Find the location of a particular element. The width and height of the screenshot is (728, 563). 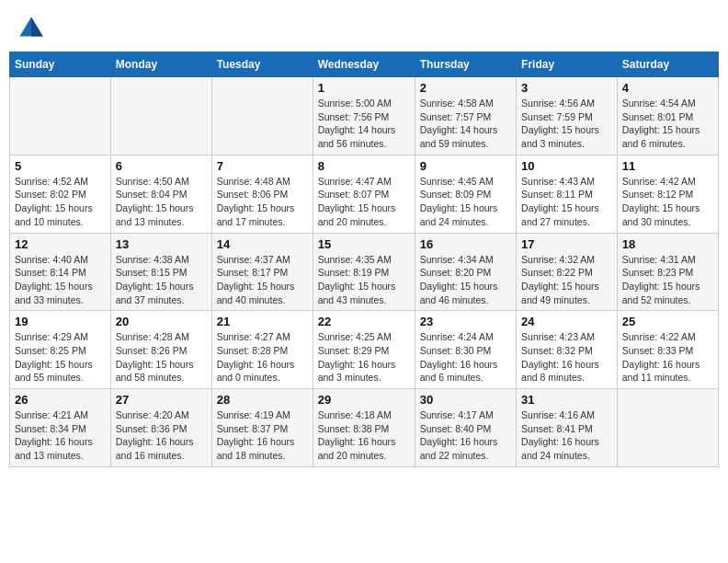

day-number: 15 is located at coordinates (364, 245).